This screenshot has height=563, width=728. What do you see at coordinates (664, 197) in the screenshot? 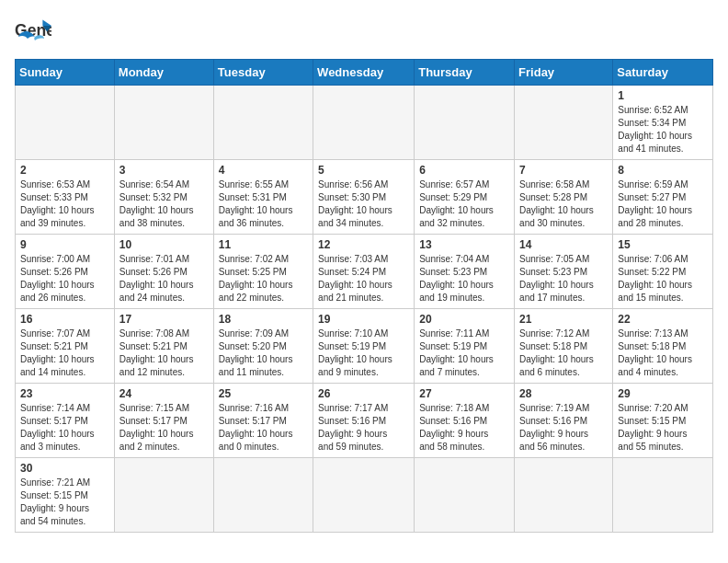
I see `calendar-cell: 8Sunrise: 6:59 AM Sunset: 5:27 PM Daylig…` at bounding box center [664, 197].